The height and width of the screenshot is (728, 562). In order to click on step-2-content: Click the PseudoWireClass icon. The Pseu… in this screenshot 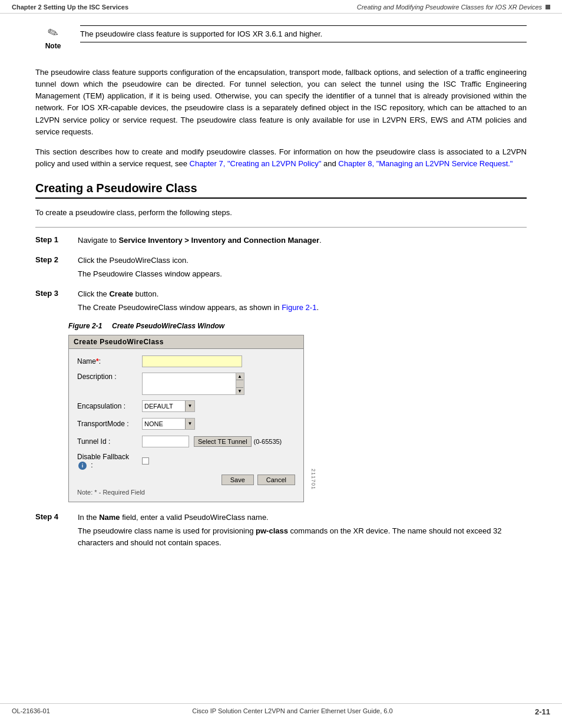, I will do `click(302, 269)`.